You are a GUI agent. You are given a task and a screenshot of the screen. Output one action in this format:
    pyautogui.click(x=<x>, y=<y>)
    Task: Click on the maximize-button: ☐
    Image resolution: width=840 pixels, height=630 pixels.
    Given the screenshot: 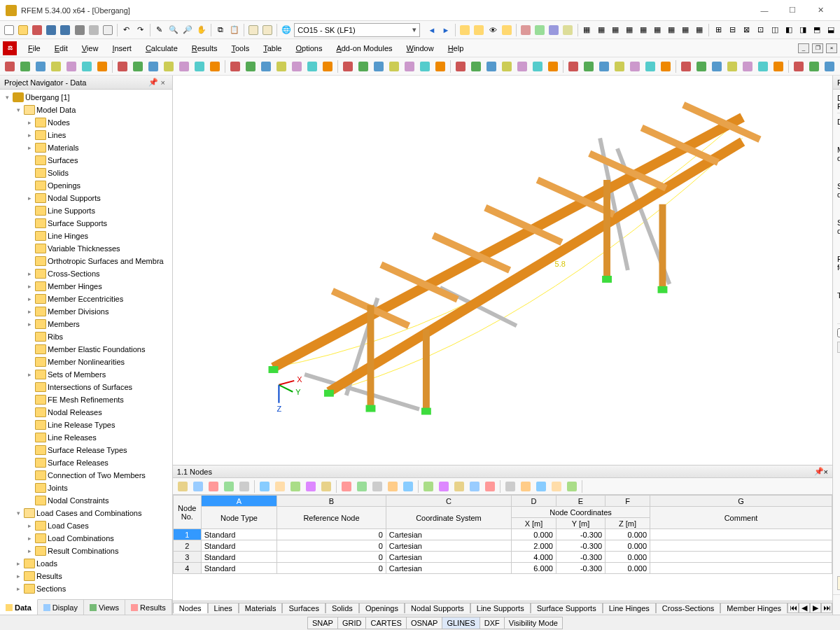 What is the action you would take?
    pyautogui.click(x=792, y=10)
    